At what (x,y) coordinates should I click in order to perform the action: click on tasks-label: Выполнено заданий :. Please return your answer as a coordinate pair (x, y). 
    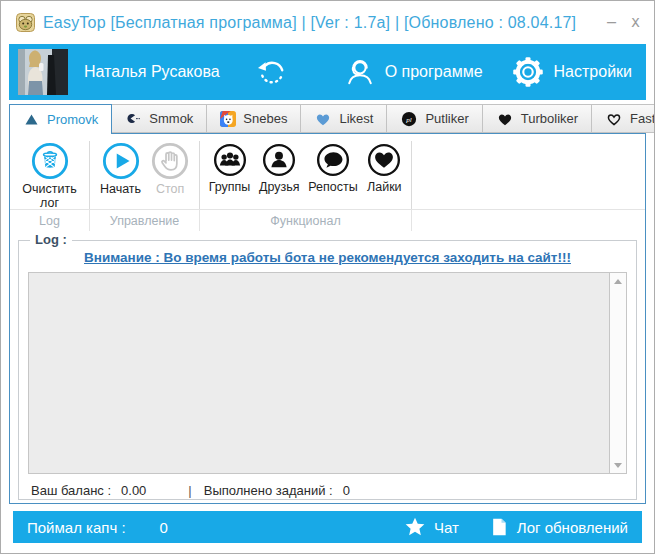
    Looking at the image, I should click on (268, 490).